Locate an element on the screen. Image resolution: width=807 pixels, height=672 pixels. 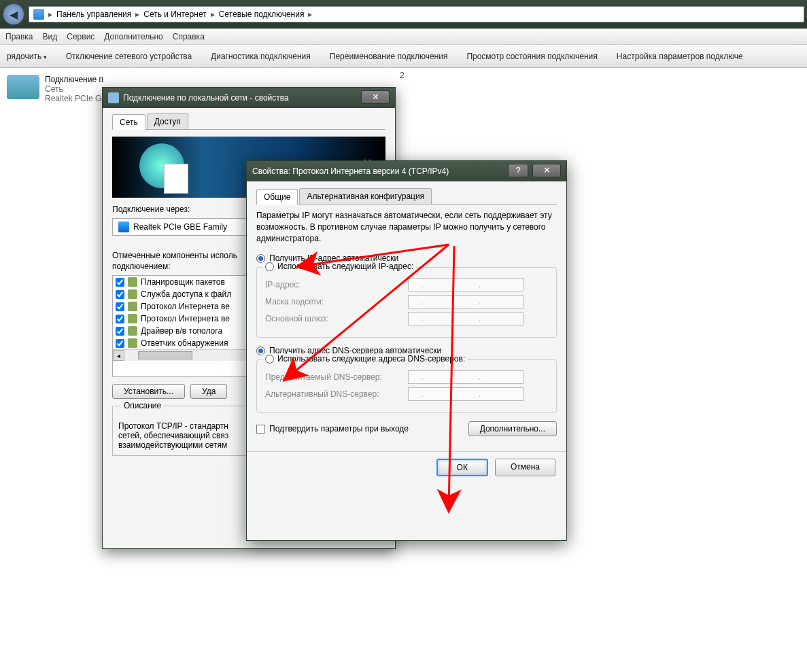
address-bar-row: ◀ ▸ Панель управления ▸ Сеть и Интернет … is located at coordinates (404, 14).